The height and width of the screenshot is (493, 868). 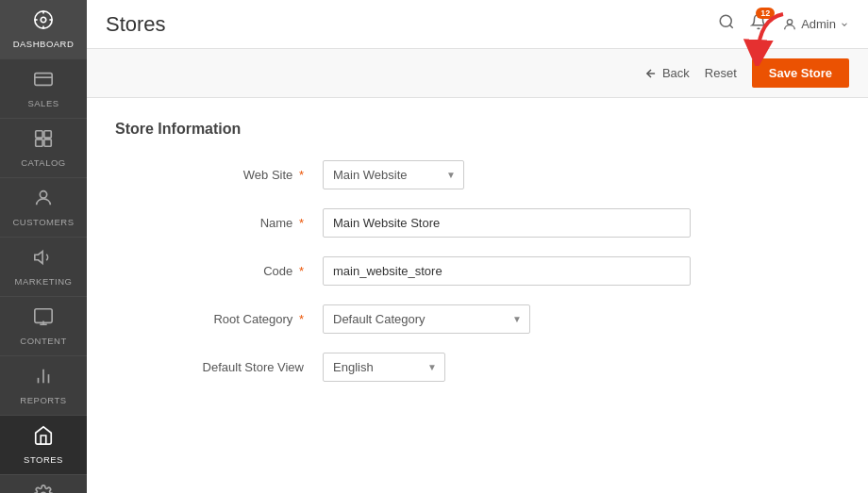 I want to click on name-input, so click(x=507, y=222).